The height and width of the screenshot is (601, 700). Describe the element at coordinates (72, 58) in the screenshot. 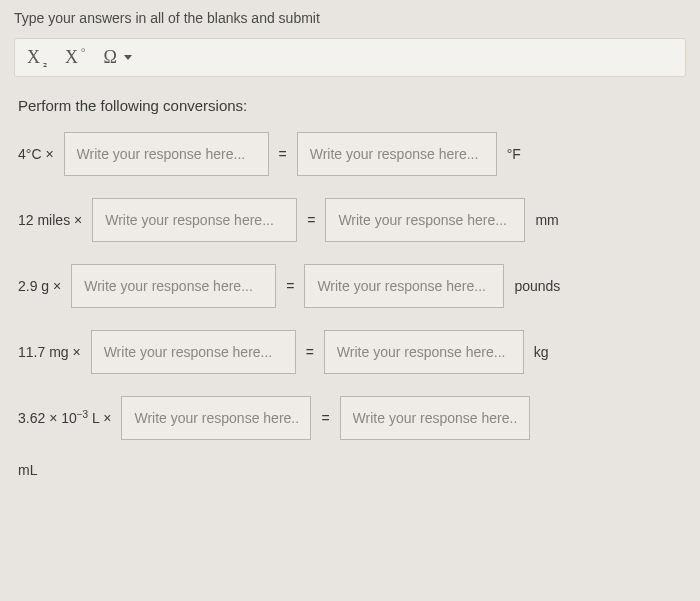

I see `superscript-x: X` at that location.